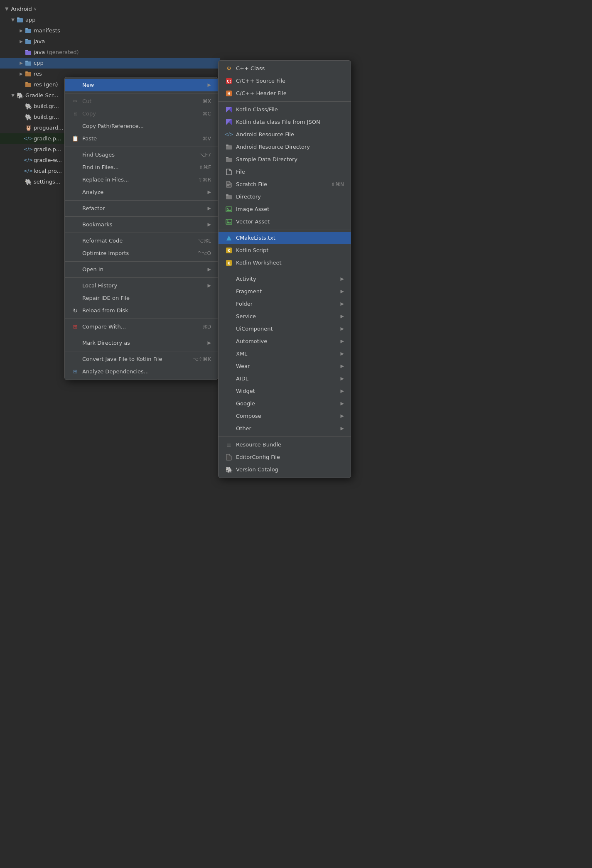 The image size is (592, 868). I want to click on menu-label-android-resource-dir: Android Resource Directory, so click(290, 147).